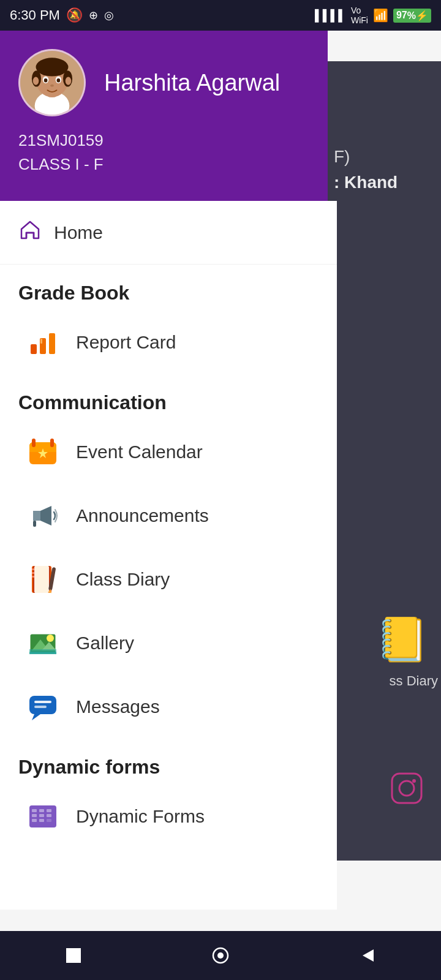 The image size is (441, 980). Describe the element at coordinates (105, 643) in the screenshot. I see `gallery-label: Gallery` at that location.